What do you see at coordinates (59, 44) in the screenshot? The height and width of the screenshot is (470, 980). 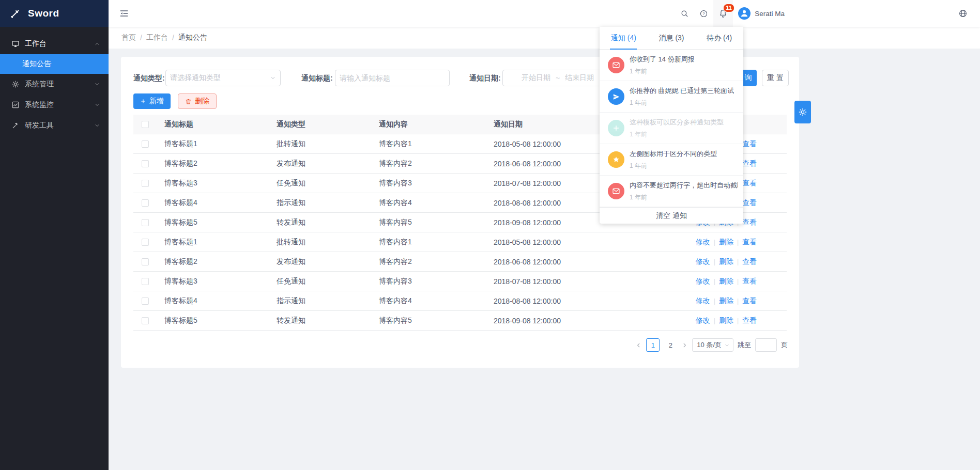 I see `sidebar-item-label: 工作台` at bounding box center [59, 44].